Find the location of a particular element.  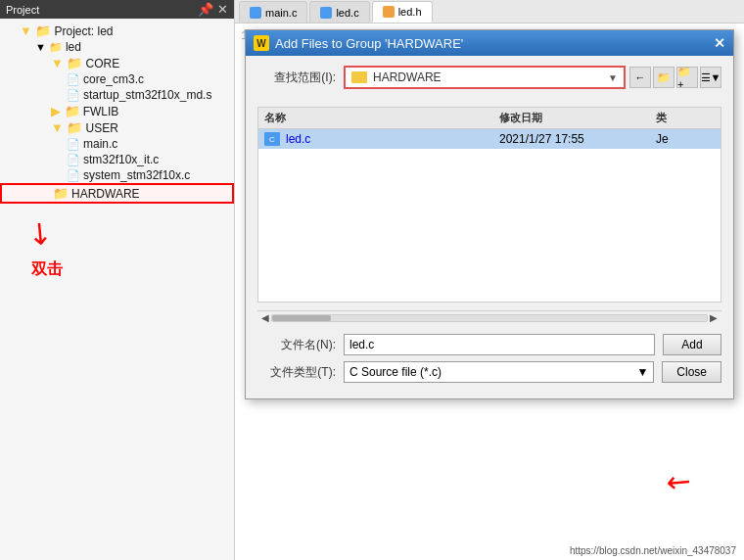

location-folder-icon is located at coordinates (359, 77).